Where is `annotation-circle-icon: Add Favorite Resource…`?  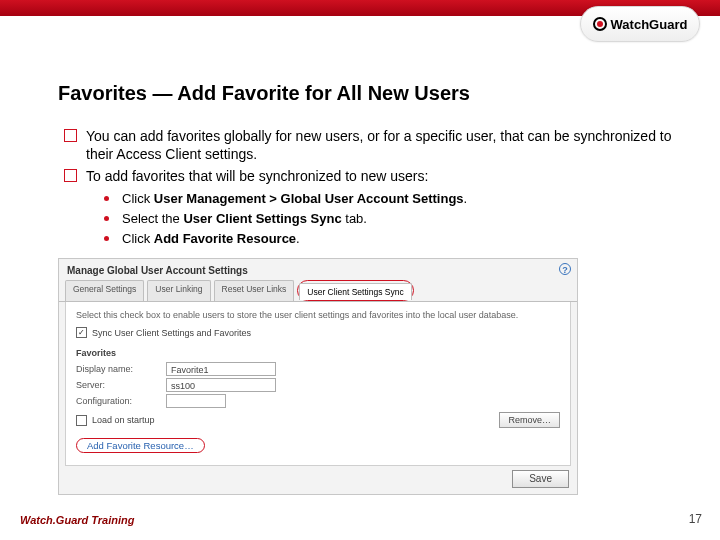
annotation-circle-icon: Add Favorite Resource… is located at coordinates (140, 446).